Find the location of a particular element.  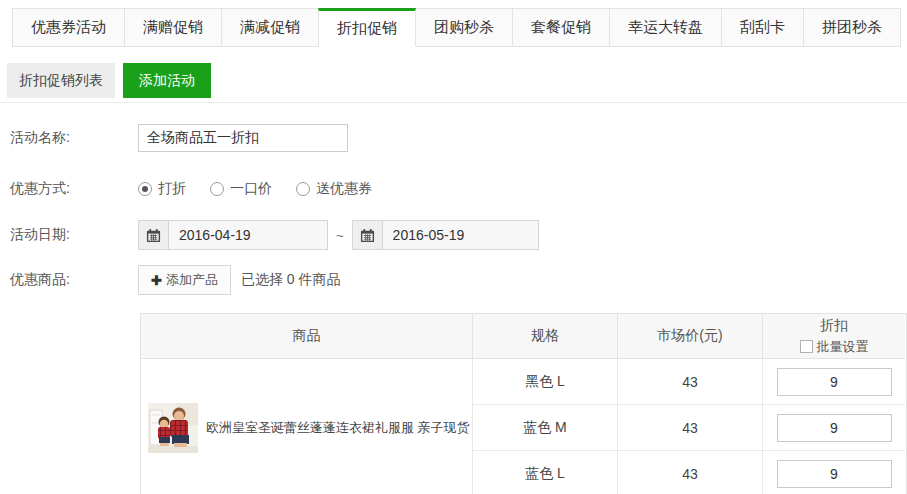

discount-method-label: 优惠方式: is located at coordinates (74, 189).